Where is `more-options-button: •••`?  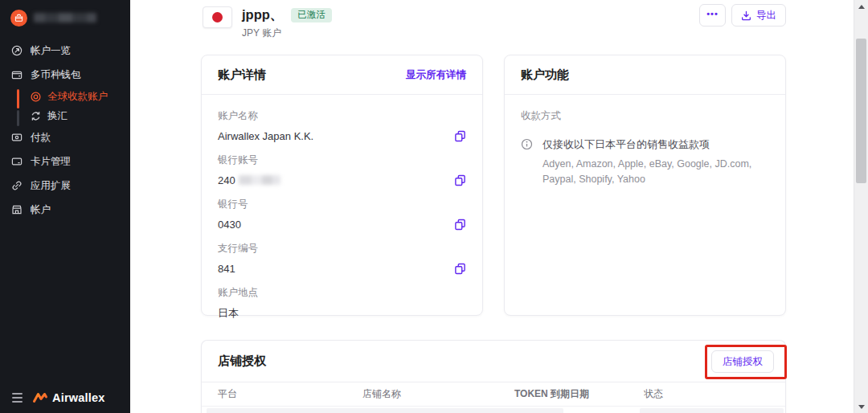
more-options-button: ••• is located at coordinates (712, 15).